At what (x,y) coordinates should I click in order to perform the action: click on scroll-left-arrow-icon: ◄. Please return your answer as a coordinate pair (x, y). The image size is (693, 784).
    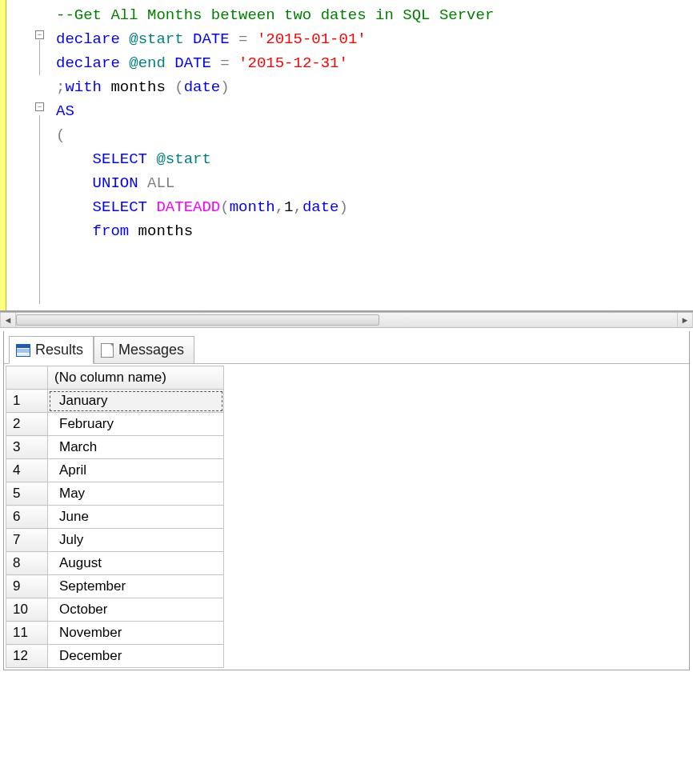
    Looking at the image, I should click on (8, 320).